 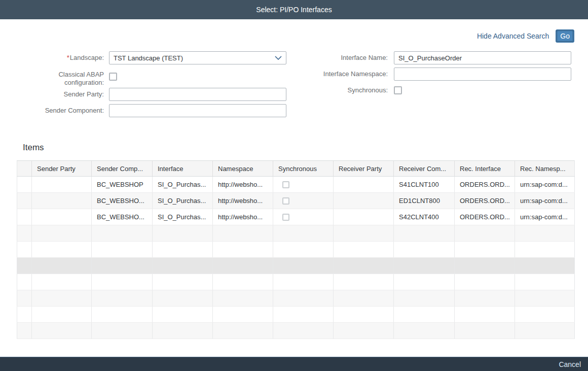 I want to click on column-header: Interface, so click(x=182, y=168).